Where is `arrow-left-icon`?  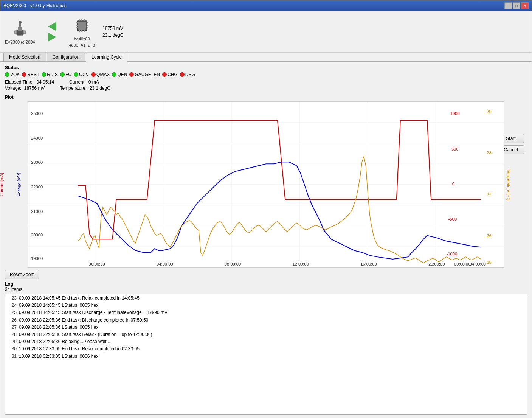 arrow-left-icon is located at coordinates (52, 26).